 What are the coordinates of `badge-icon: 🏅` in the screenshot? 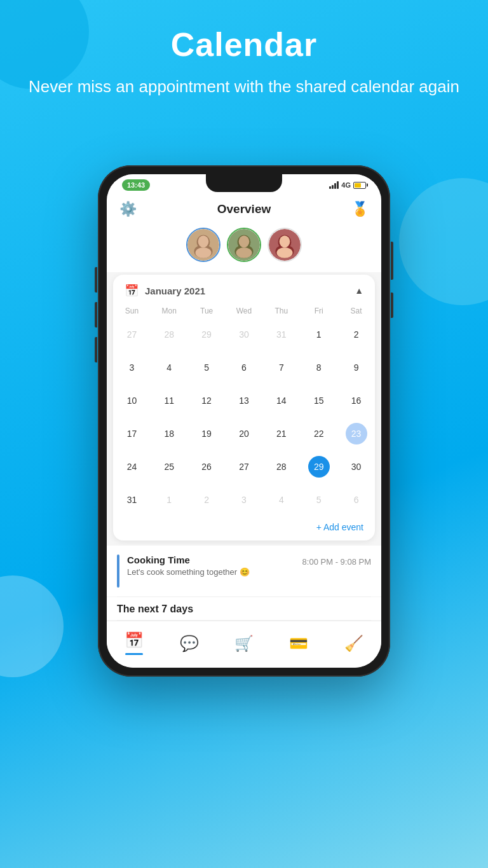 It's located at (360, 209).